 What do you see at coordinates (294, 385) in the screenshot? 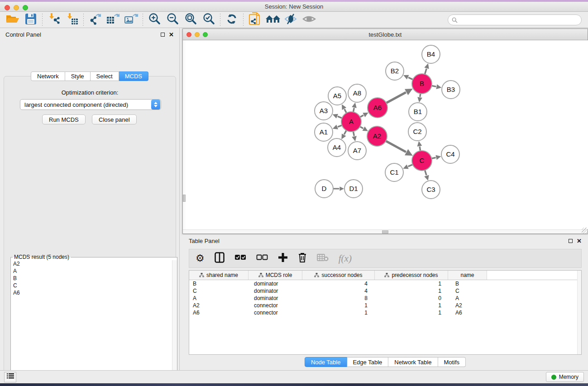
I see `desktop-strip-bottom` at bounding box center [294, 385].